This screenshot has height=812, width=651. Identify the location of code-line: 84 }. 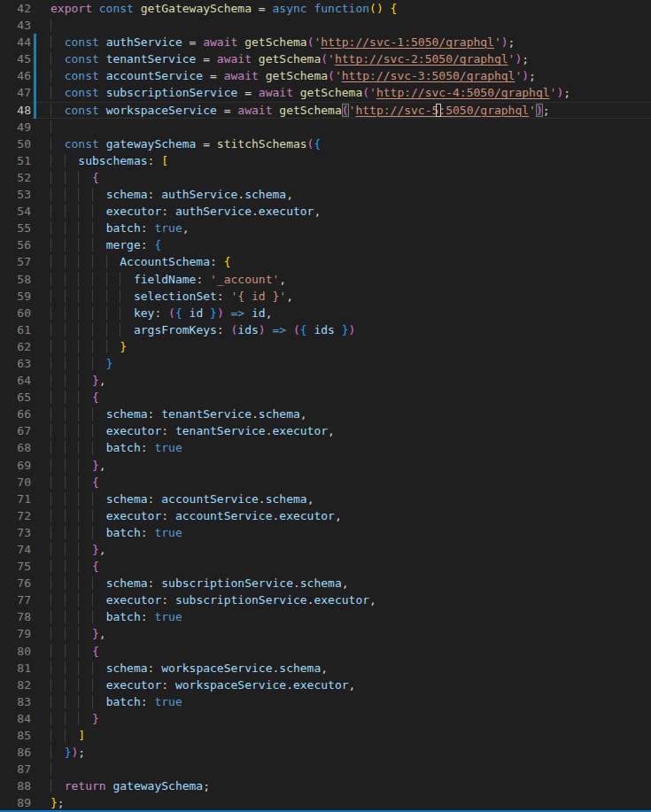
(326, 719).